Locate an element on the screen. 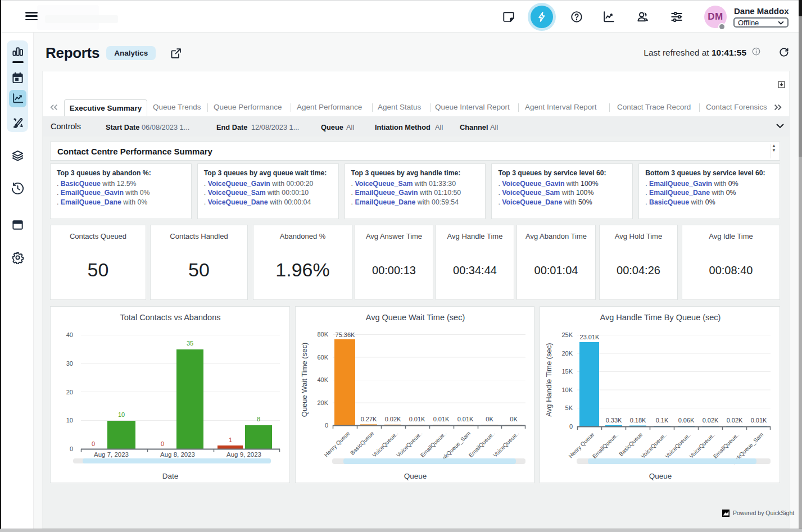 The height and width of the screenshot is (532, 802). svg-text: 1 is located at coordinates (230, 440).